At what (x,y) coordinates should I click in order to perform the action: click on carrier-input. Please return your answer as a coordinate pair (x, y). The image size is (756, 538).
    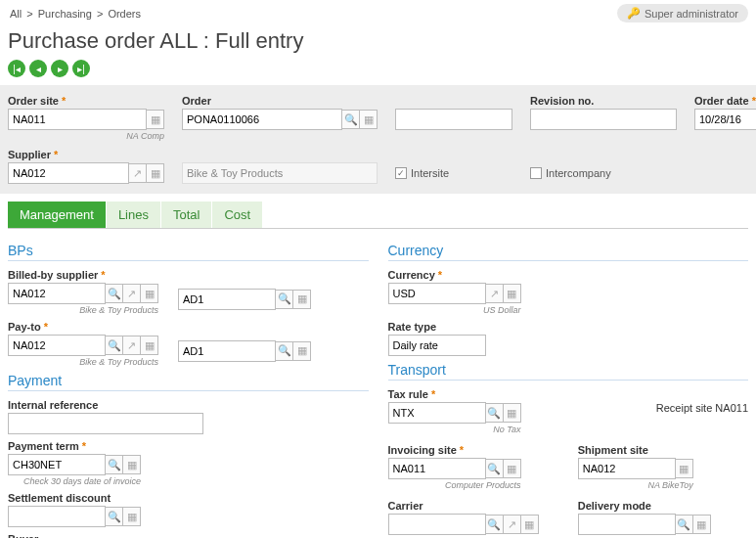
    Looking at the image, I should click on (437, 524).